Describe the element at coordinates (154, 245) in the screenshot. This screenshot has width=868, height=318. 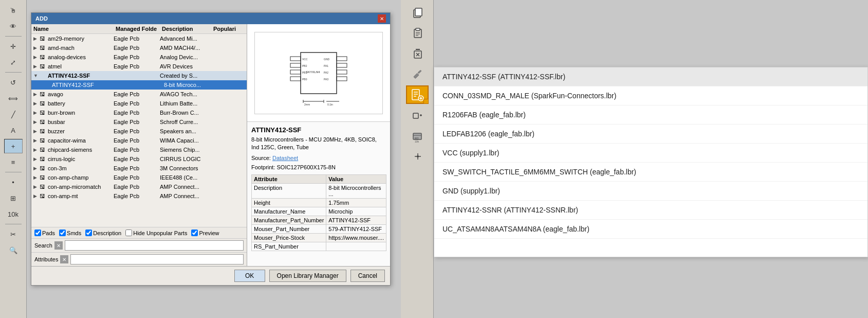
I see `search-input` at that location.